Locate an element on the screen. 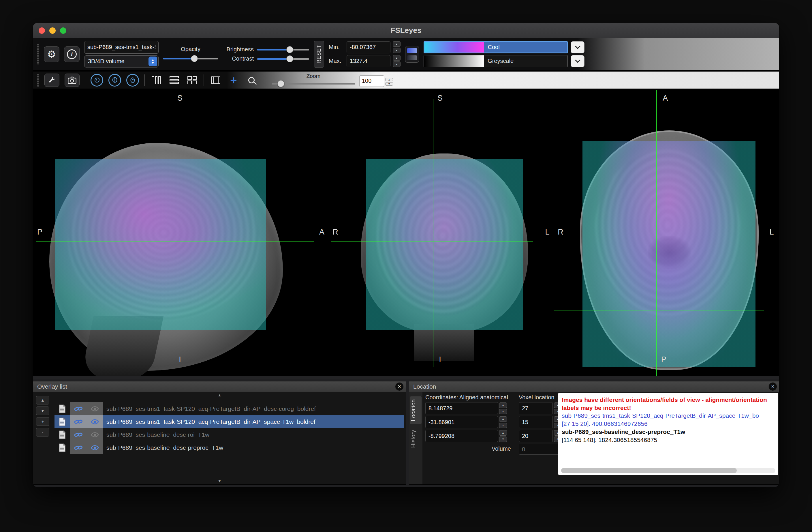  fullscreen-window-button is located at coordinates (63, 31).